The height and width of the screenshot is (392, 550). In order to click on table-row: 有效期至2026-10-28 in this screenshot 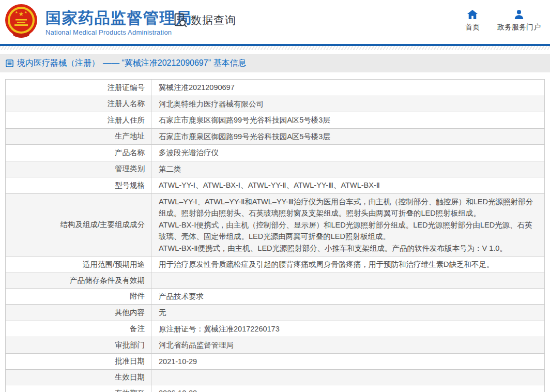, I will do `click(275, 389)`.